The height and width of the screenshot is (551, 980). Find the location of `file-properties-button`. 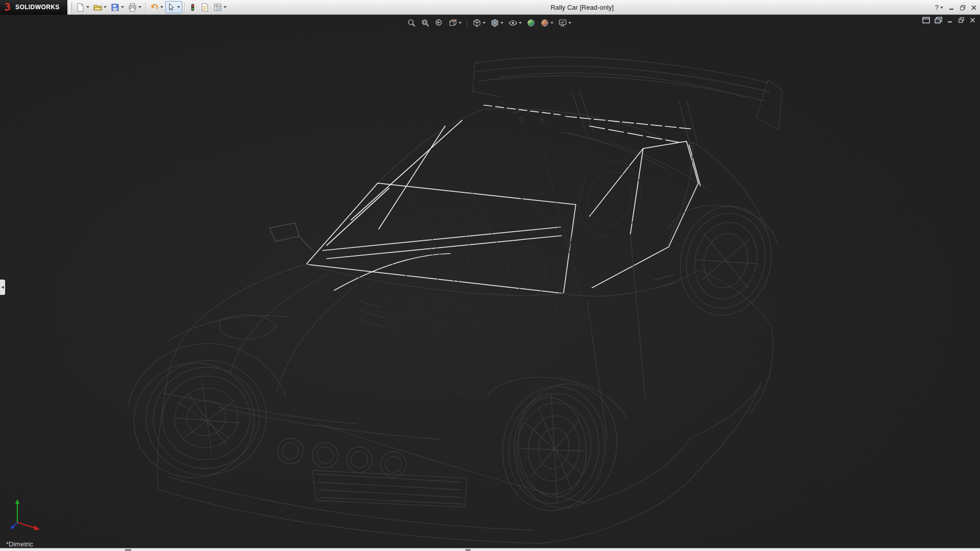

file-properties-button is located at coordinates (205, 7).